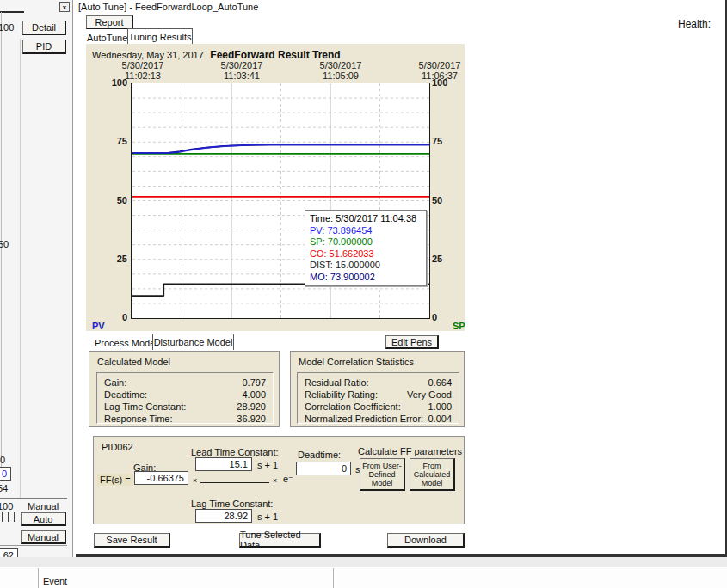 This screenshot has height=588, width=727. I want to click on row-label: Reliability Rating:, so click(341, 395).